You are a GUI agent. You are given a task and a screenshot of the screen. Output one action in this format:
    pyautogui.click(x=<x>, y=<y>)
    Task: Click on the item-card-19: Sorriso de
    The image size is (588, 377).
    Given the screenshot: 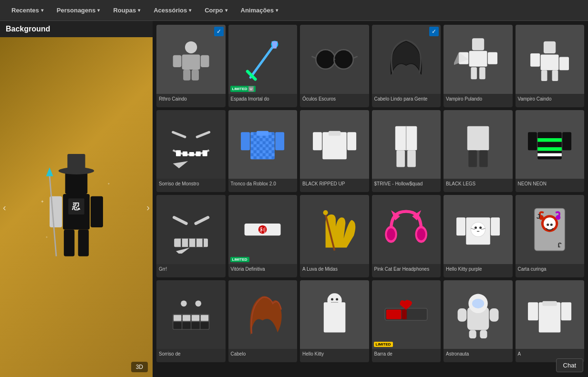 What is the action you would take?
    pyautogui.click(x=191, y=321)
    